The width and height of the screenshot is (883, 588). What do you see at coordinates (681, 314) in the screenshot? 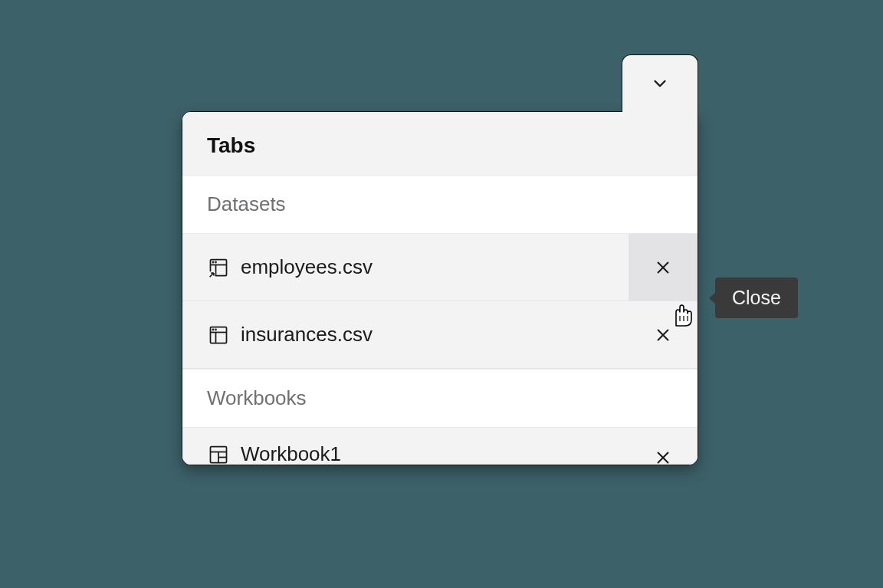
I see `cursor-pointer-icon` at bounding box center [681, 314].